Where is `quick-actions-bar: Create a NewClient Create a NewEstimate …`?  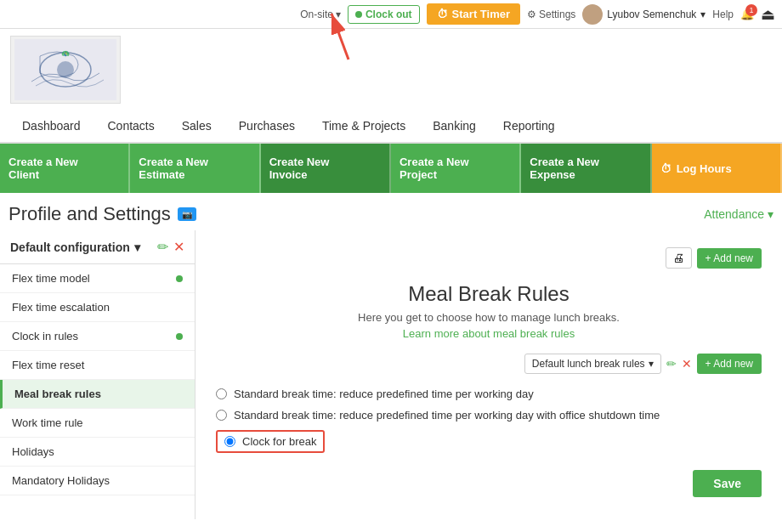 quick-actions-bar: Create a NewClient Create a NewEstimate … is located at coordinates (391, 168).